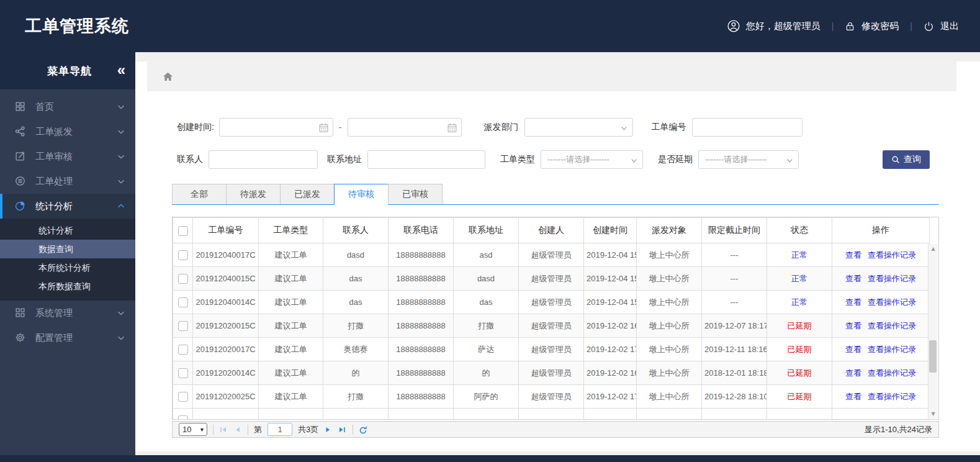  I want to click on sidebar-header: 菜单导航 «, so click(68, 71).